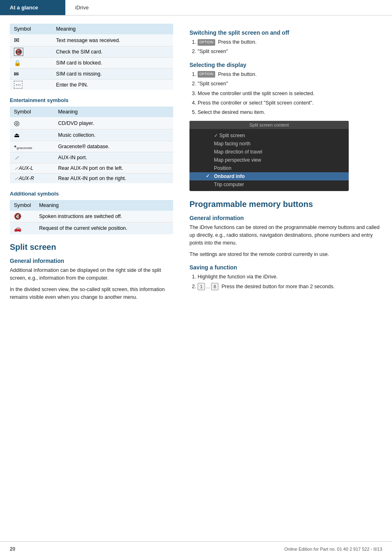 This screenshot has height=556, width=392. Describe the element at coordinates (91, 40) in the screenshot. I see `table-row: ✉ Text message was received.` at that location.